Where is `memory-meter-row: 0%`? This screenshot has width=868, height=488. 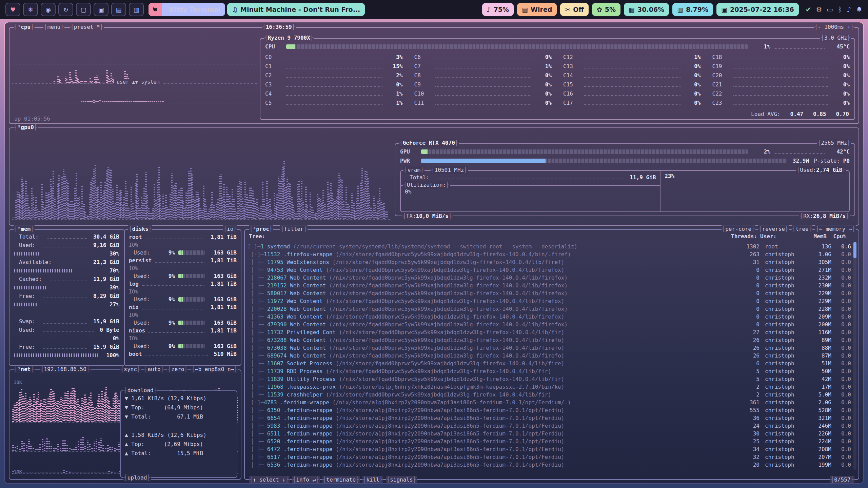 memory-meter-row: 0% is located at coordinates (67, 338).